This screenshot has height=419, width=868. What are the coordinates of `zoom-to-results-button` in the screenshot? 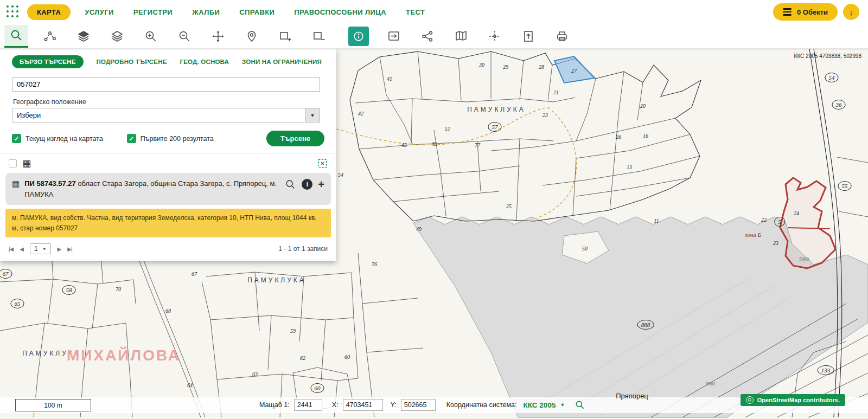 It's located at (322, 164).